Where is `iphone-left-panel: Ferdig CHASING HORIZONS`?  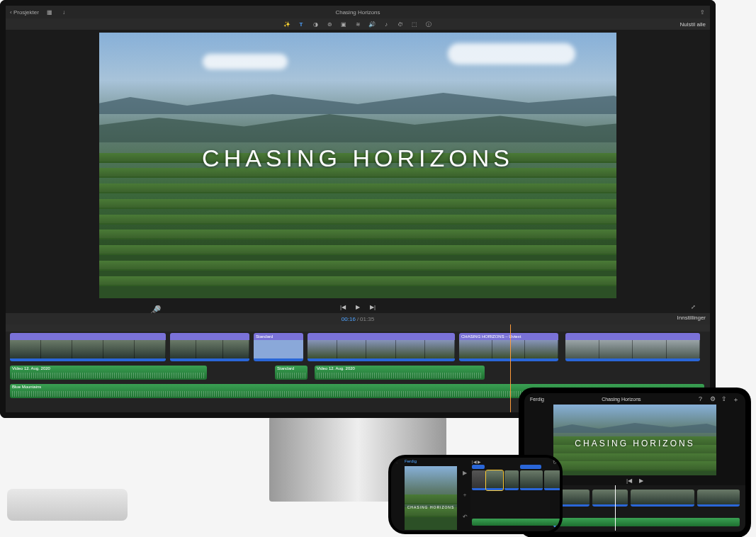 iphone-left-panel: Ferdig CHASING HORIZONS is located at coordinates (431, 494).